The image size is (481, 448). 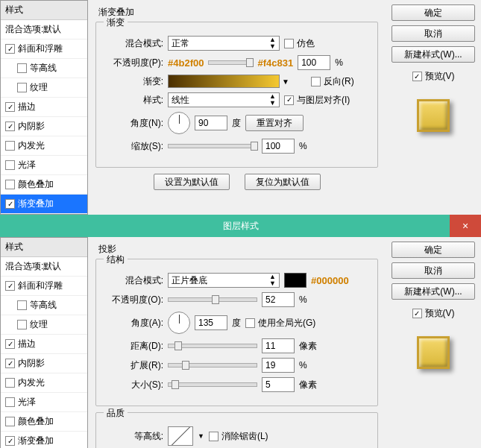 What do you see at coordinates (116, 413) in the screenshot?
I see `legend: 品质` at bounding box center [116, 413].